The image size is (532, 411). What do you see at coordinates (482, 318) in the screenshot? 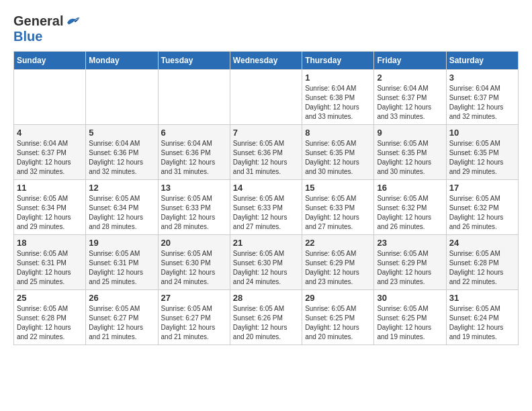
I see `day-cell: 31Sunrise: 6:05 AM Sunset: 6:24 PM Dayli…` at bounding box center [482, 318].